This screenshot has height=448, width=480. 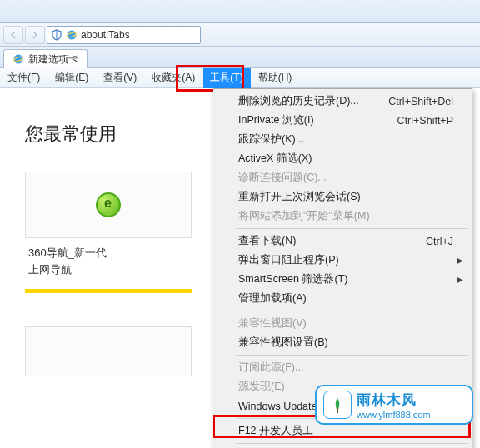 What do you see at coordinates (342, 323) in the screenshot?
I see `menu-item: 兼容性视图(V)` at bounding box center [342, 323].